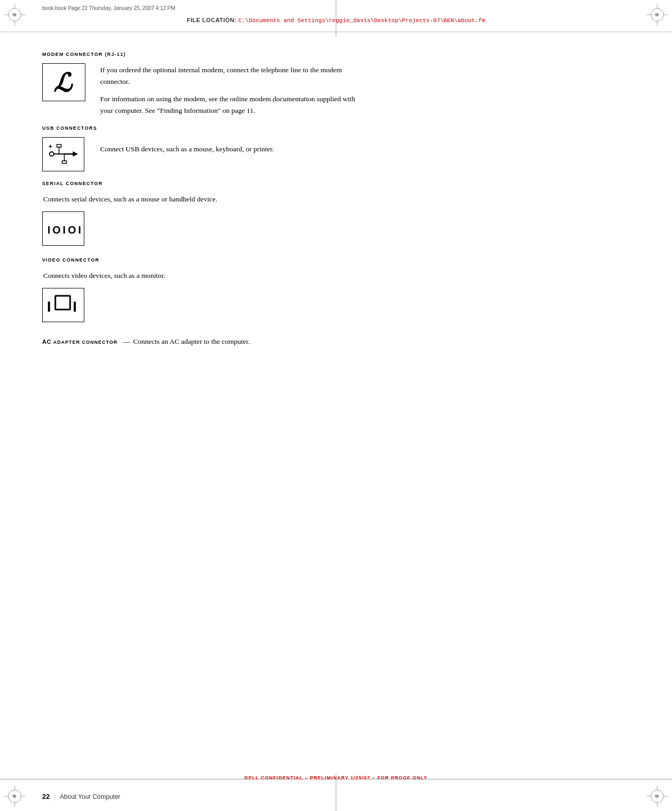 The image size is (672, 811). Describe the element at coordinates (104, 295) in the screenshot. I see `video-icon-area: Connects video devices, such as a monito…` at that location.